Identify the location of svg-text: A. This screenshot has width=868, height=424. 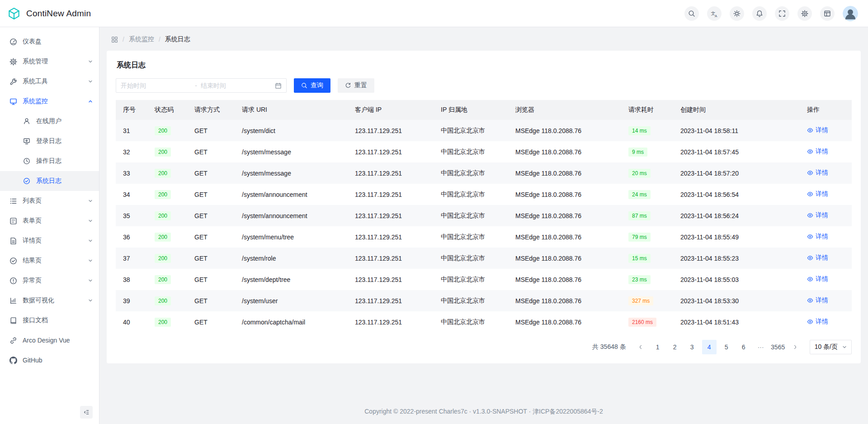
(716, 15).